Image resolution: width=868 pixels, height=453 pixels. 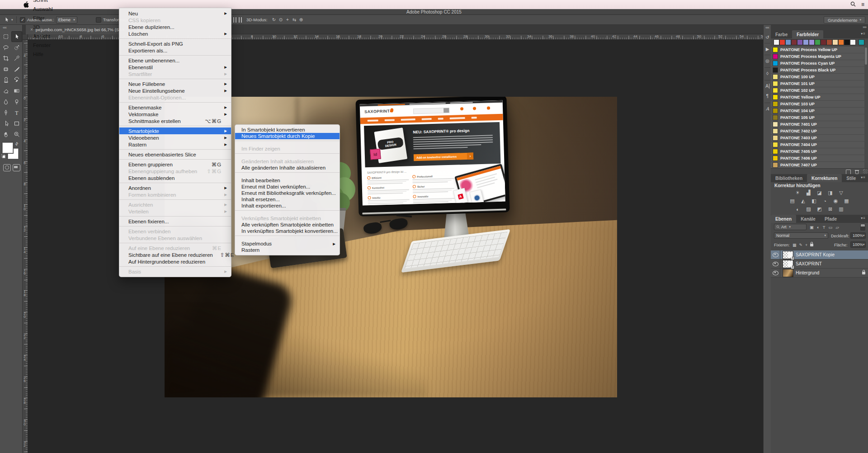 What do you see at coordinates (814, 201) in the screenshot?
I see `black-white-icon: ◧` at bounding box center [814, 201].